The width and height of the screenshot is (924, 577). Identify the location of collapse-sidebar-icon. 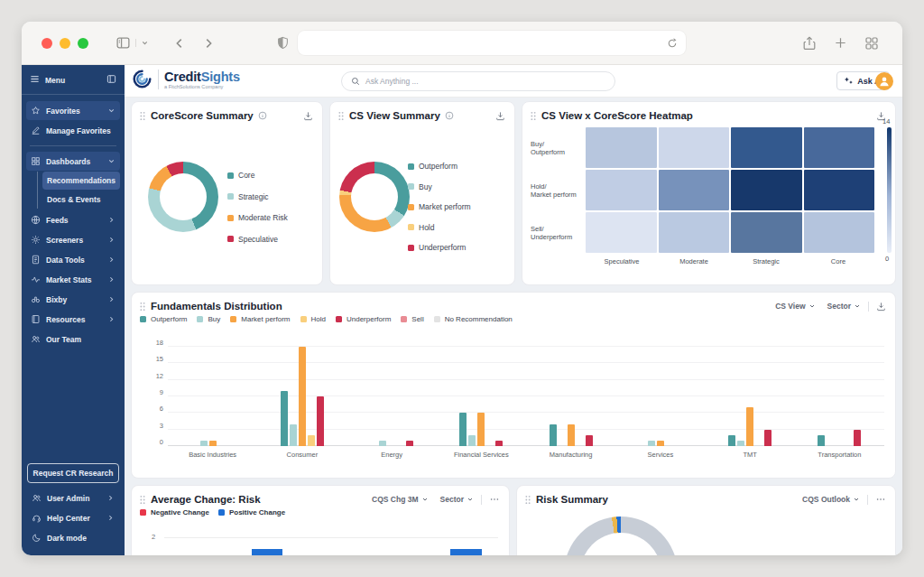
(112, 79).